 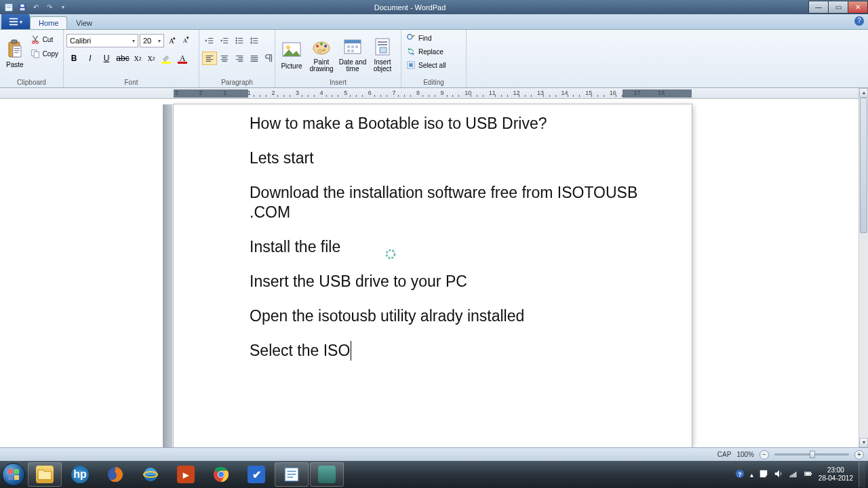 What do you see at coordinates (764, 474) in the screenshot?
I see `action-center-icon` at bounding box center [764, 474].